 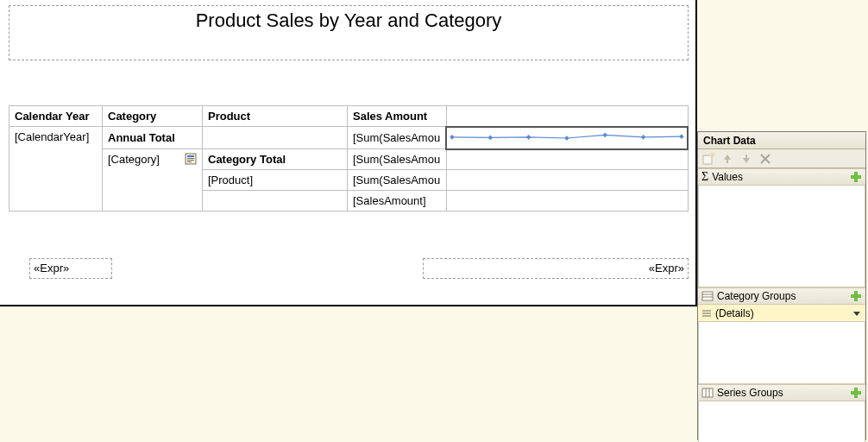 I want to click on group-indicator-icon, so click(x=191, y=159).